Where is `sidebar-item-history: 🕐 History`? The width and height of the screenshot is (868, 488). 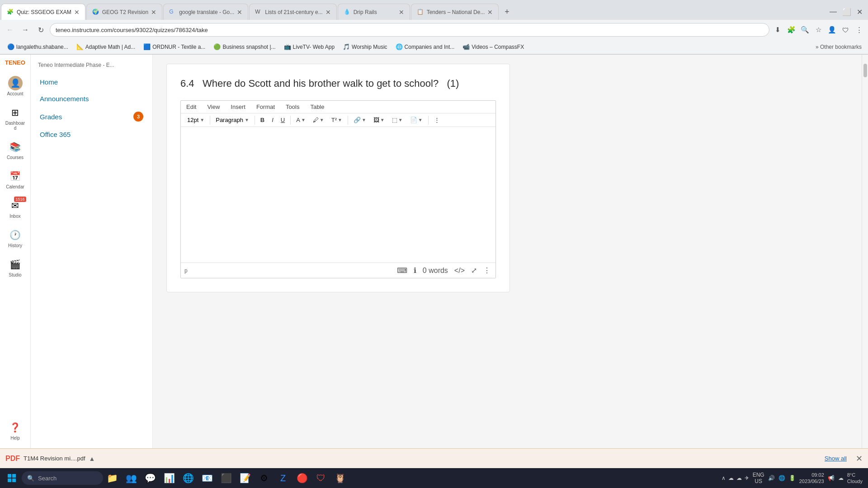
sidebar-item-history: 🕐 History is located at coordinates (15, 238).